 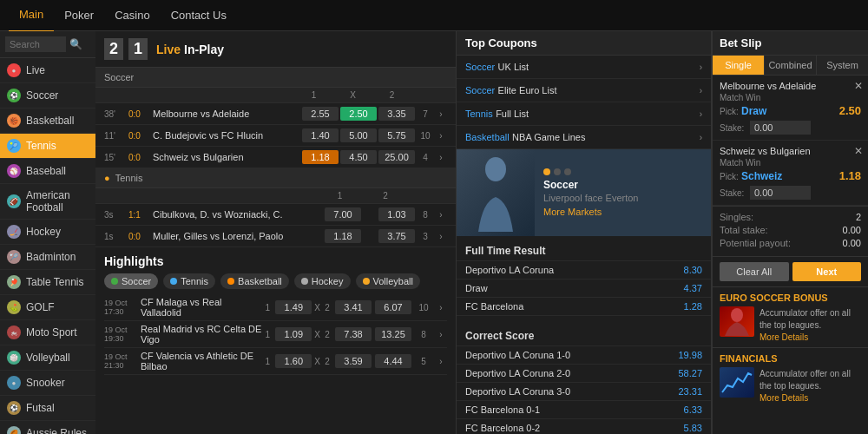 What do you see at coordinates (276, 215) in the screenshot?
I see `tennis-match-row: 3s 1:1 Cibulkova, D. vs Wozniacki, C. 7.…` at bounding box center [276, 215].